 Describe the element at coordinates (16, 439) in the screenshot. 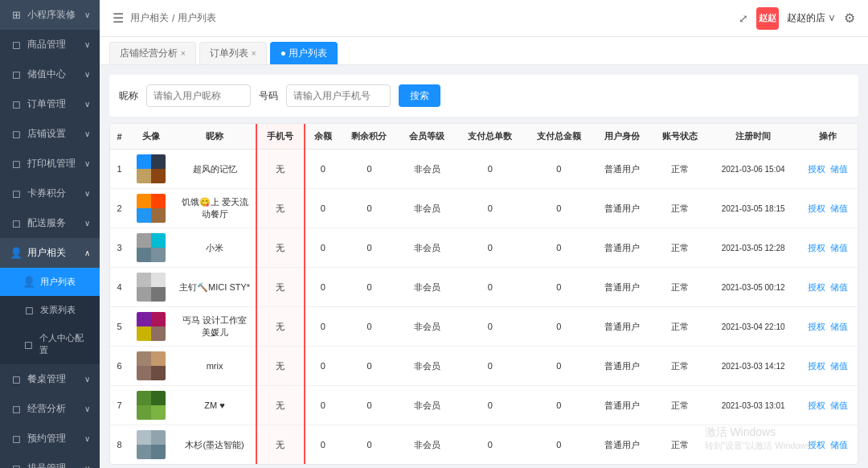

I see `booking-icon: ◻` at that location.